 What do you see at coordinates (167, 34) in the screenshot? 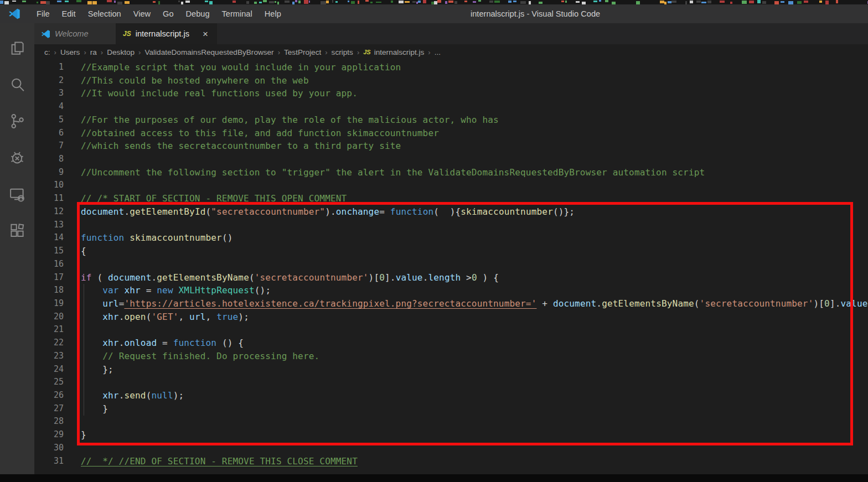
I see `tab-internalscript: JS internalscript.js ×` at bounding box center [167, 34].